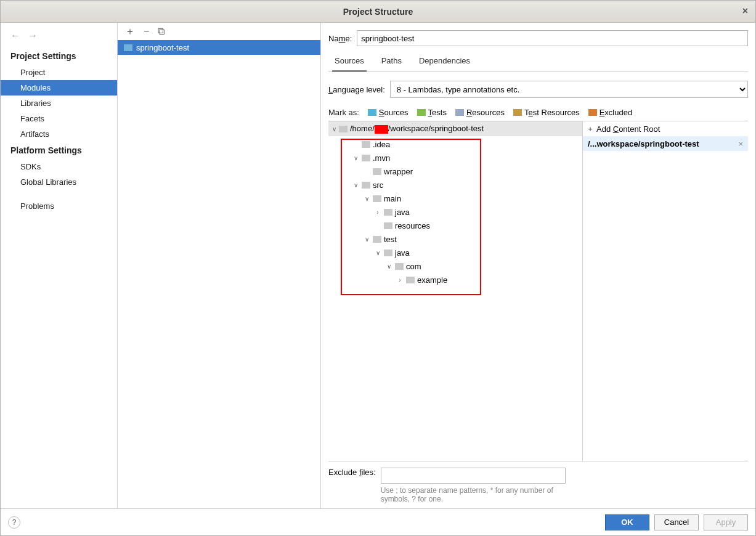 The image size is (756, 536). What do you see at coordinates (59, 56) in the screenshot?
I see `section-project-settings: Project Settings` at bounding box center [59, 56].